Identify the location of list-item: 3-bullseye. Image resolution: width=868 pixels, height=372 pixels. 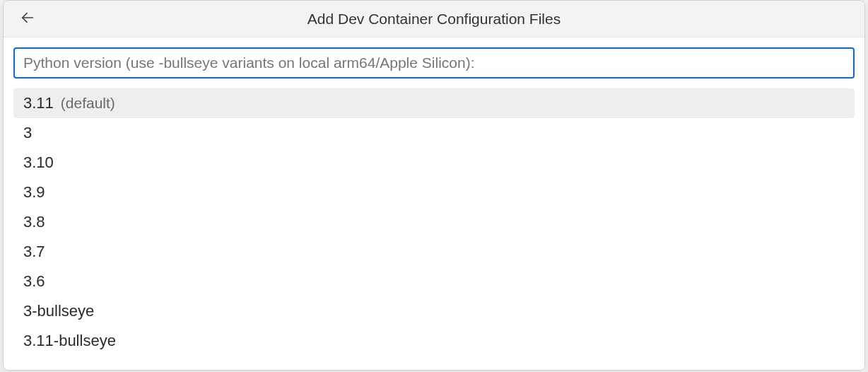
(434, 311).